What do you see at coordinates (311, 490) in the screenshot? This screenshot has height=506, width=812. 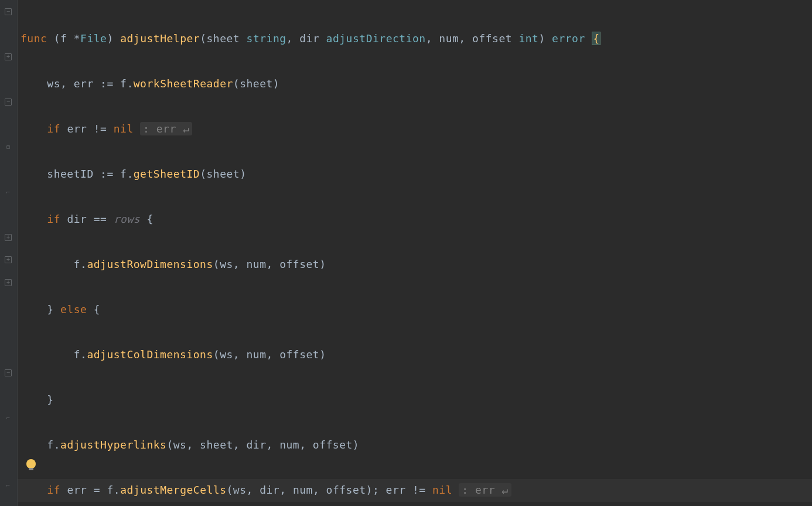 I see `code-line: if err = f.adjustMergeCells(ws, dir, num…` at bounding box center [311, 490].